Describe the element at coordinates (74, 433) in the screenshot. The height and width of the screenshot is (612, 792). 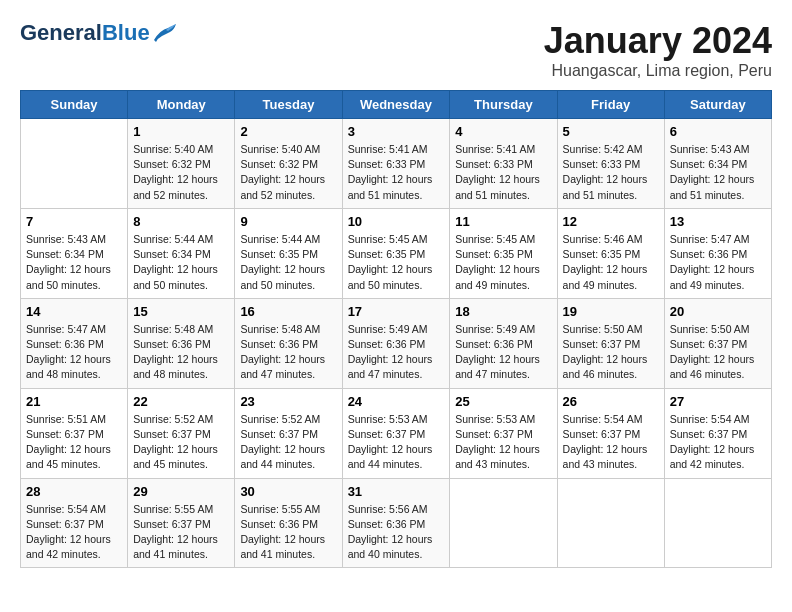
I see `calendar-day-cell: 21Sunrise: 5:51 AM Sunset: 6:37 PM Dayli…` at that location.